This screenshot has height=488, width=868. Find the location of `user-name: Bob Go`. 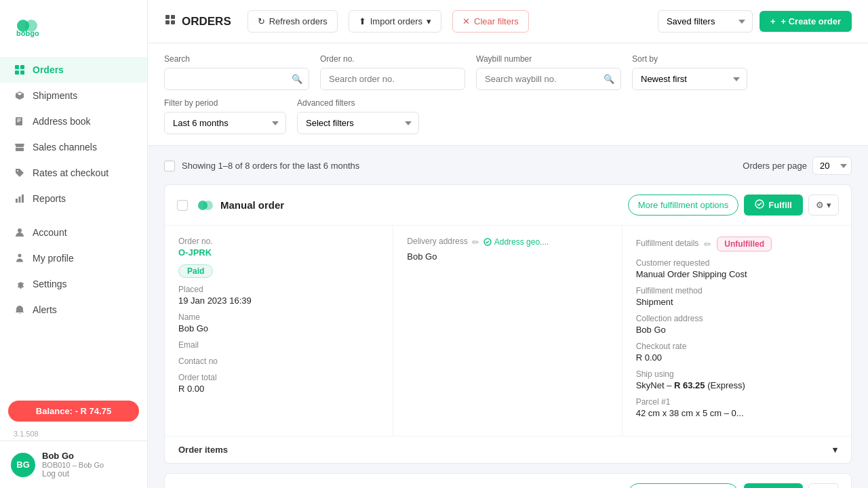

user-name: Bob Go is located at coordinates (73, 455).